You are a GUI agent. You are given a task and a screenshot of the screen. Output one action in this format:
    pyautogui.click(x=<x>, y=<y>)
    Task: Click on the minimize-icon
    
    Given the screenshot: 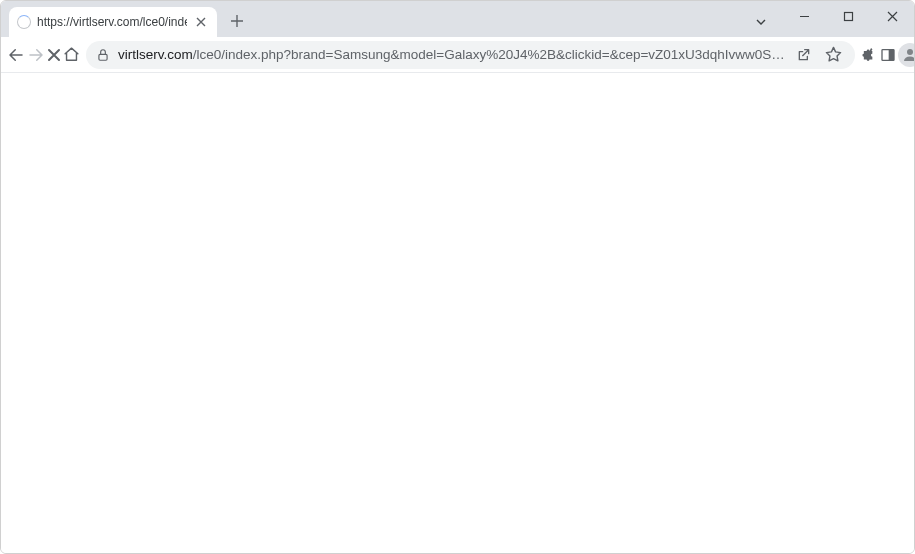 What is the action you would take?
    pyautogui.click(x=804, y=16)
    